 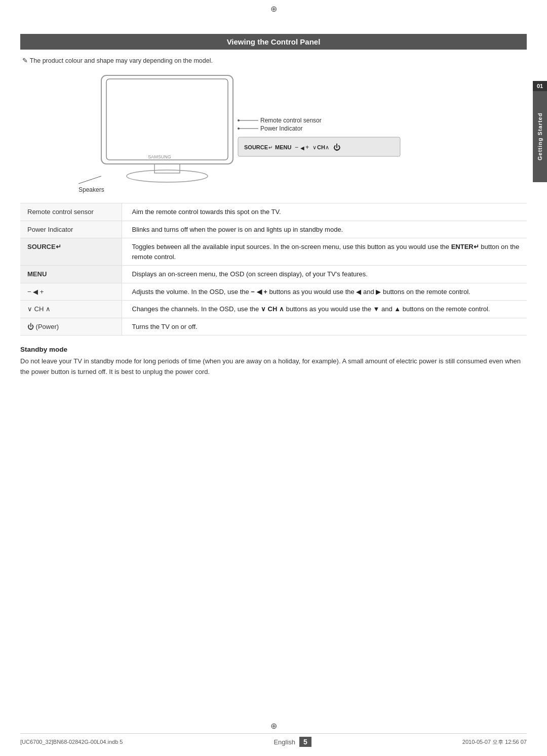 What do you see at coordinates (321, 147) in the screenshot?
I see `svg-text: CH` at bounding box center [321, 147].